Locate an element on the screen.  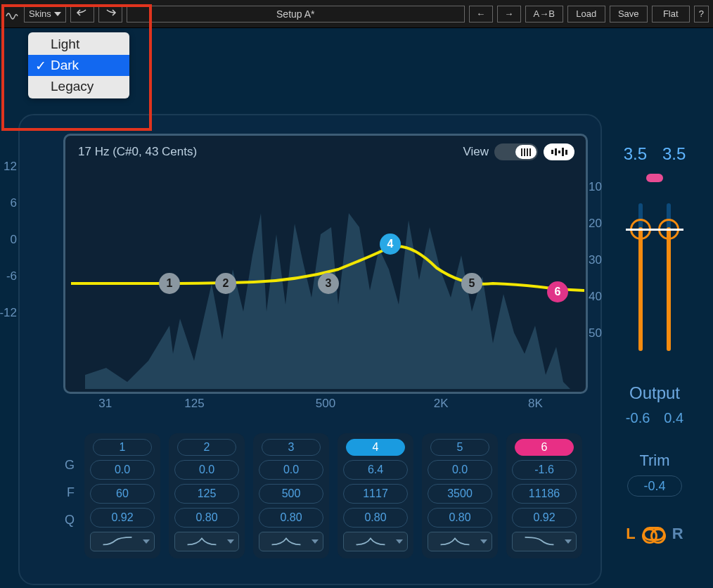
band-freq-5: 3500 is located at coordinates (460, 494).